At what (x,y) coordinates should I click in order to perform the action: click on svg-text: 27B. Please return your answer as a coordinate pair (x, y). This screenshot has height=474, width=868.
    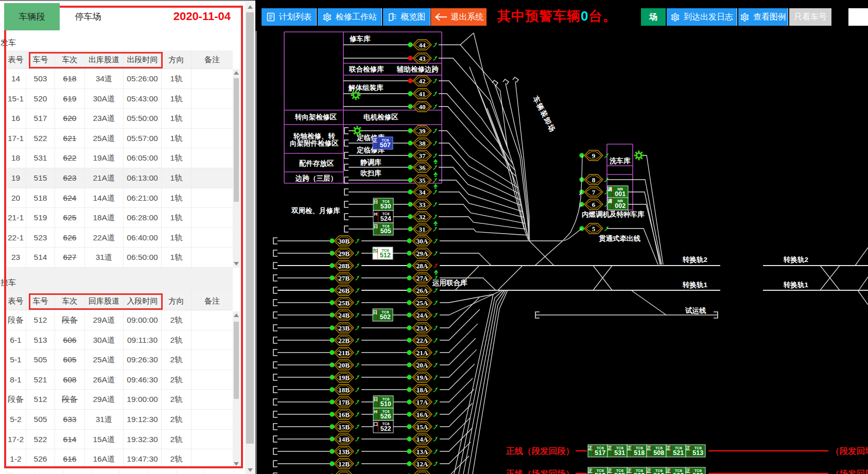
    Looking at the image, I should click on (344, 278).